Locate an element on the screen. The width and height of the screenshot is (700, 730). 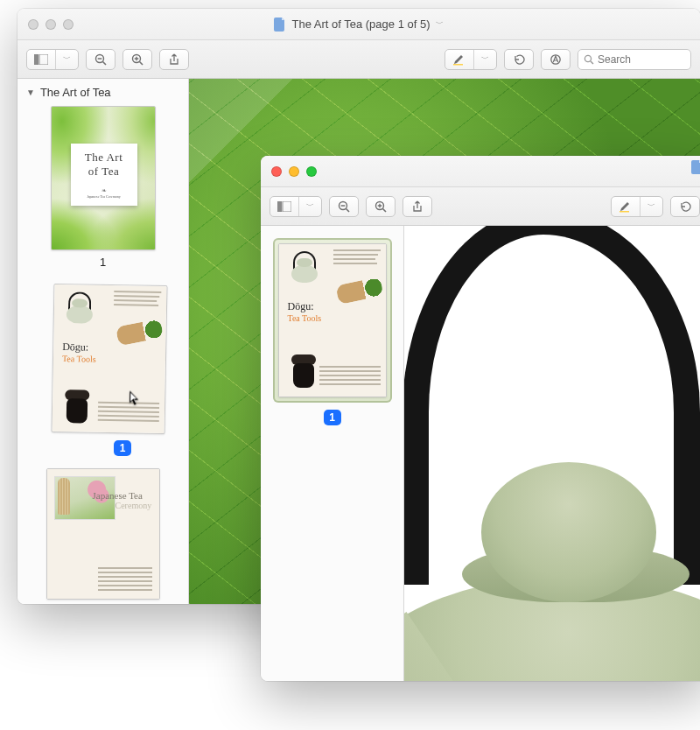
page-thumbnail-2: Japanese Tea Ceremony 和敬 is located at coordinates (103, 534).